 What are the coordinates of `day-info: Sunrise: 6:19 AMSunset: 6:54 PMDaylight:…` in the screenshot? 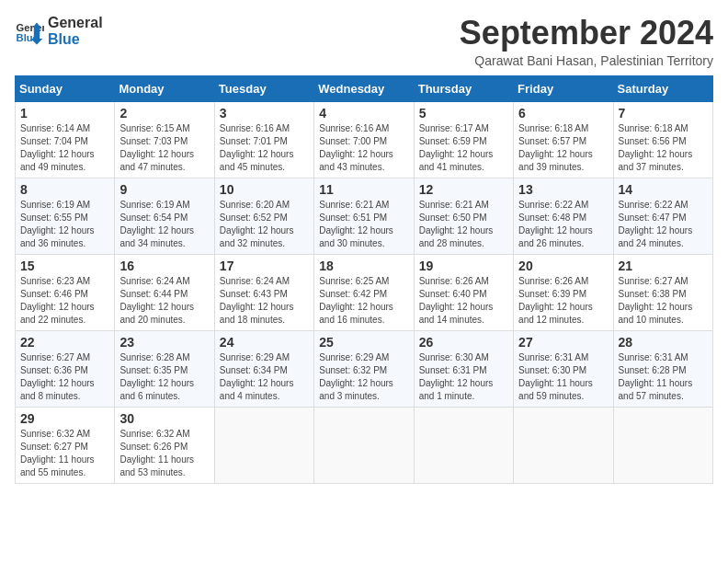 It's located at (164, 224).